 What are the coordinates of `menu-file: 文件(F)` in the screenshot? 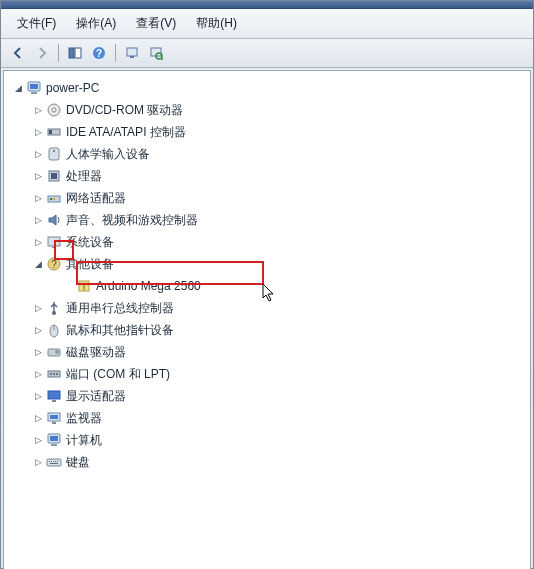 It's located at (36, 24).